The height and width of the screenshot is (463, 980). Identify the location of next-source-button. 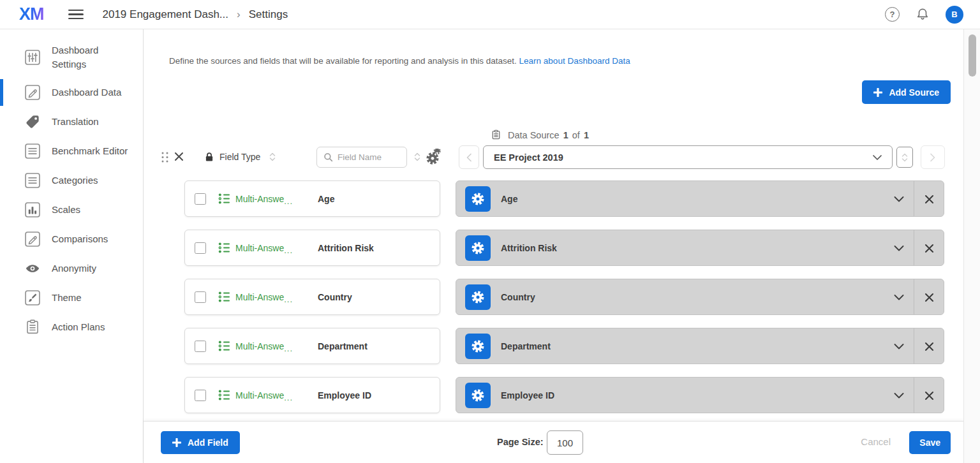
(933, 157).